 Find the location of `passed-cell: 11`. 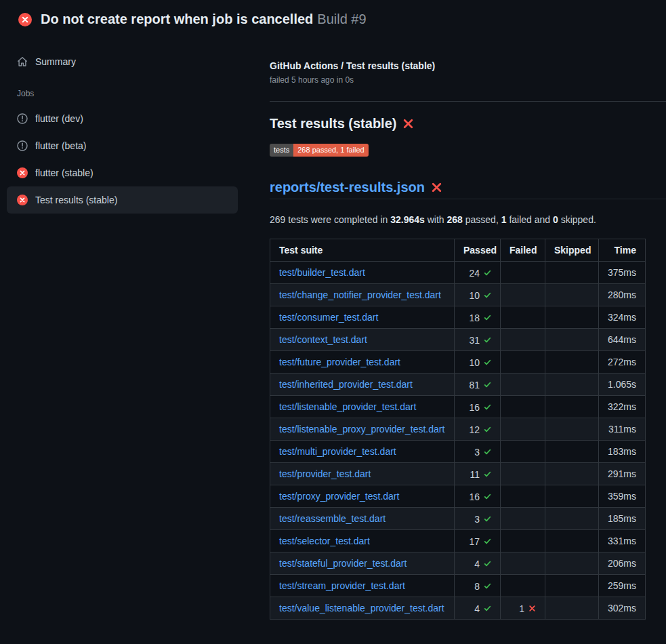

passed-cell: 11 is located at coordinates (478, 475).